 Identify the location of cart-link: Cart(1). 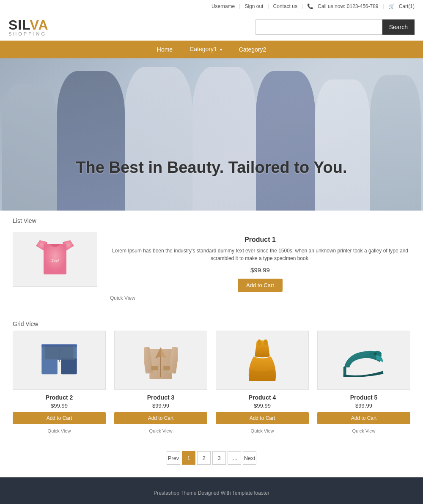
(407, 6).